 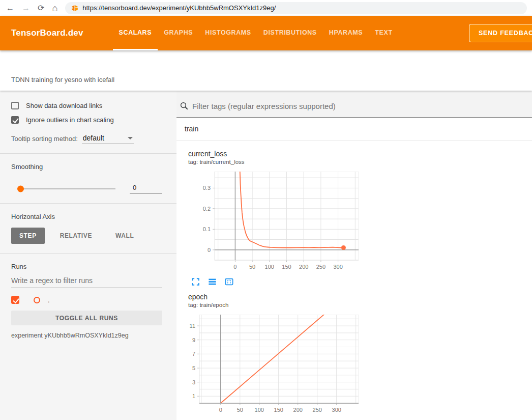 I want to click on run-row: ., so click(x=86, y=300).